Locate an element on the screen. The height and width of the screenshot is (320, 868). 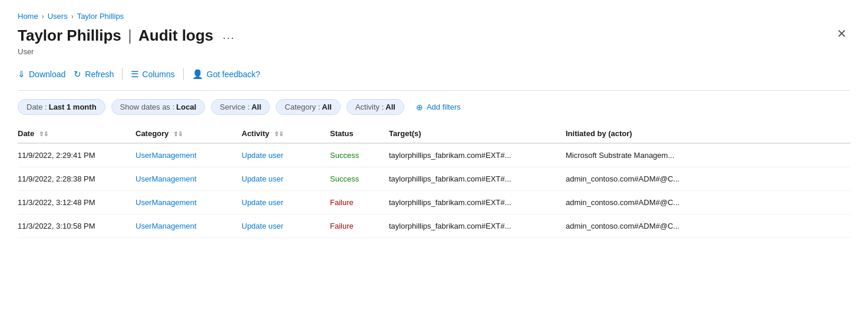
filter-show-dates: Show dates as : Local is located at coordinates (158, 107).